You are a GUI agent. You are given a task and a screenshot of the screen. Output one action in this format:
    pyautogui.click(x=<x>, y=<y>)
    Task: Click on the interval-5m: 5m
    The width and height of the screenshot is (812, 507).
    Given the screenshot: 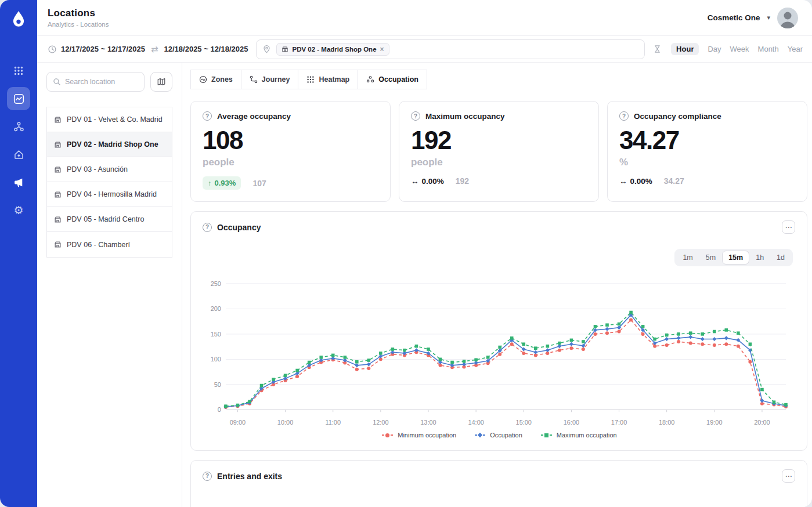 What is the action you would take?
    pyautogui.click(x=710, y=258)
    